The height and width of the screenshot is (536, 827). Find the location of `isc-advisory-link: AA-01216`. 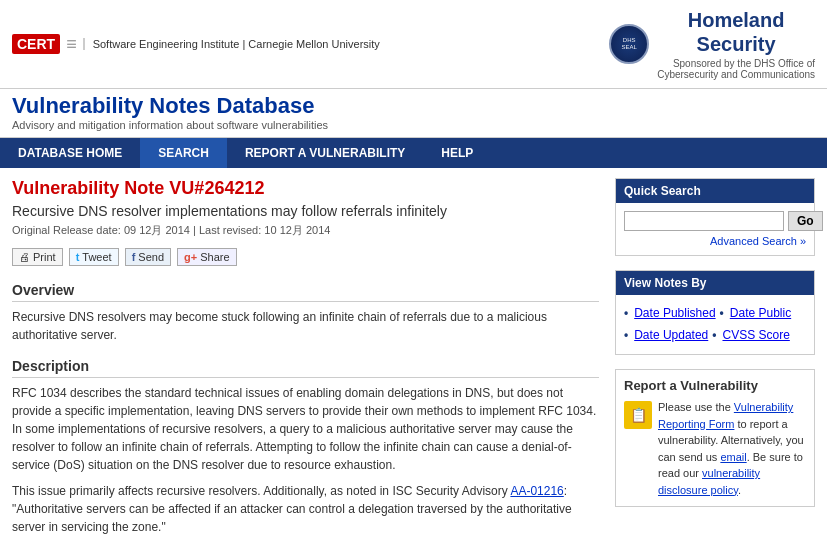

isc-advisory-link: AA-01216 is located at coordinates (536, 491).